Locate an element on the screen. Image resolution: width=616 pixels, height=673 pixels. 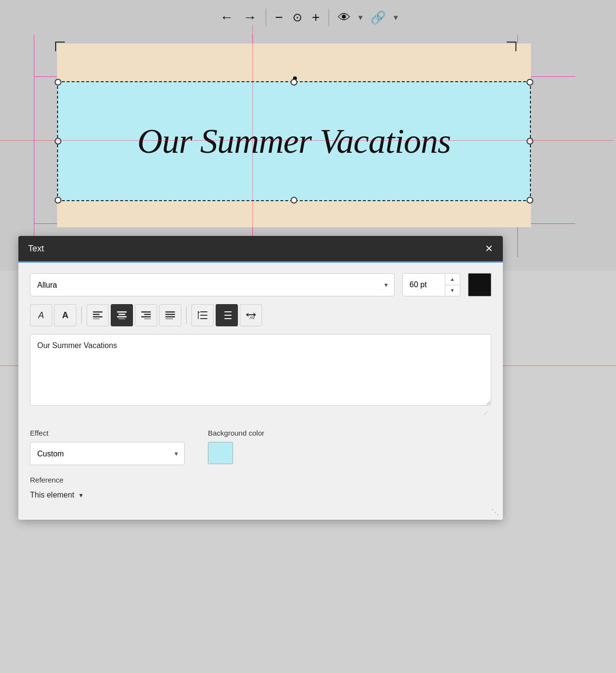
tracking-button: AV is located at coordinates (251, 315).